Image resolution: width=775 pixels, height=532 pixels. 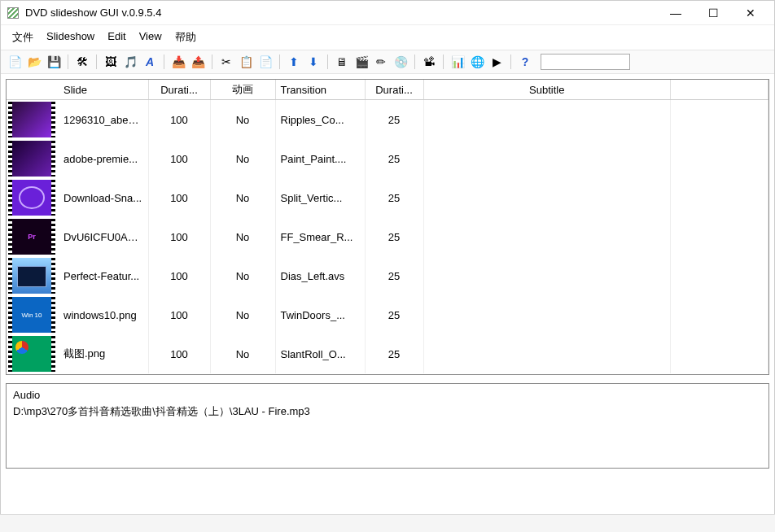 What do you see at coordinates (103, 198) in the screenshot?
I see `cell-slide: Download-Sna...` at bounding box center [103, 198].